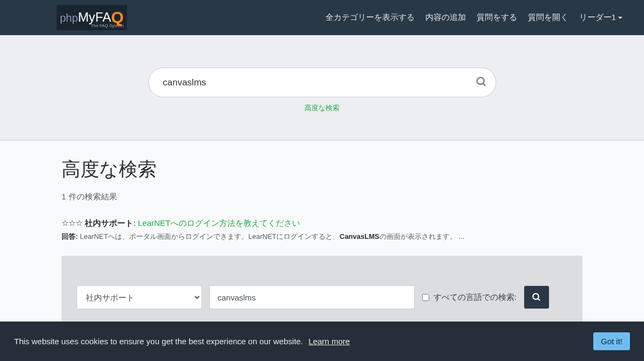  I want to click on answer-highlight: CanvasLMS, so click(360, 237).